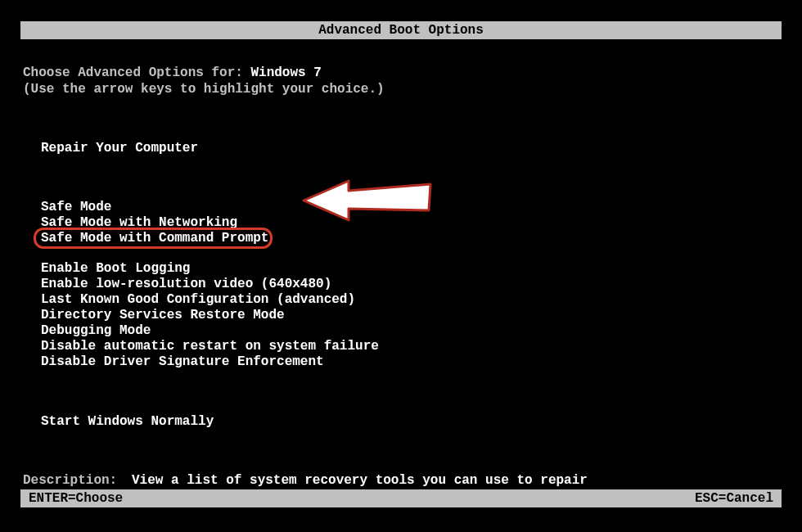 This screenshot has width=802, height=532. I want to click on option-safe-mode-command-prompt: Safe Mode with Command Prompt, so click(155, 239).